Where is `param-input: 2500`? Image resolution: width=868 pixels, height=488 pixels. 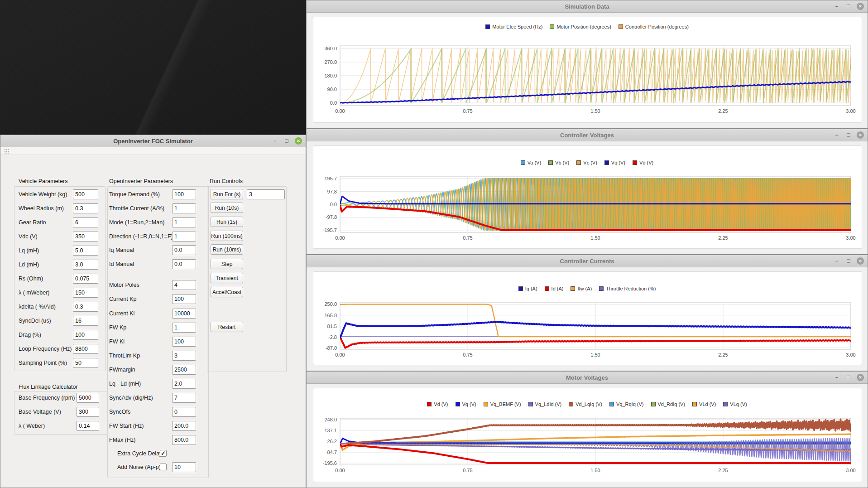
param-input: 2500 is located at coordinates (184, 370).